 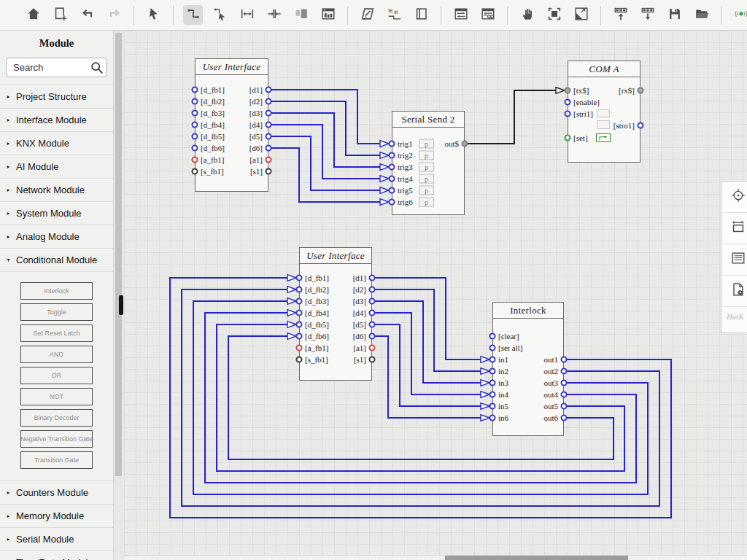 I want to click on pan-hand-button, so click(x=527, y=15).